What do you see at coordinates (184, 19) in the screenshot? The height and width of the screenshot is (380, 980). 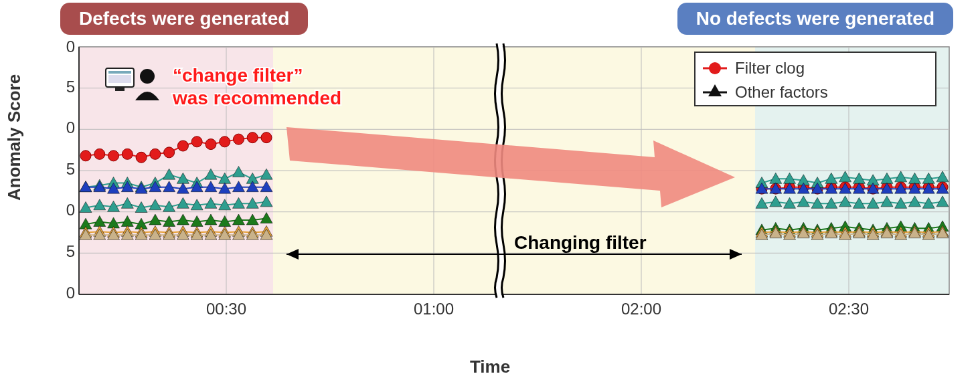 I see `banner-defects: Defects were generated` at bounding box center [184, 19].